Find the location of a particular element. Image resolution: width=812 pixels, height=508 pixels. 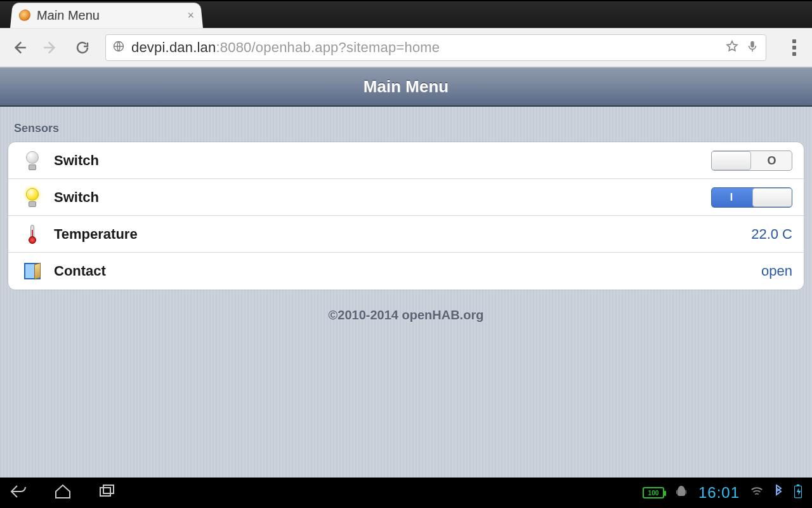

page-title: Main Menu is located at coordinates (406, 86).